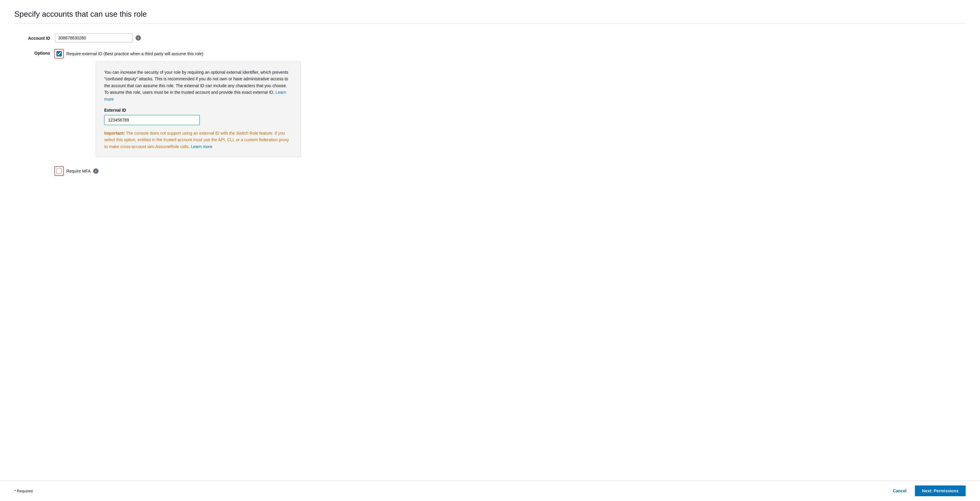 The image size is (980, 501). I want to click on account-id-input, so click(94, 38).